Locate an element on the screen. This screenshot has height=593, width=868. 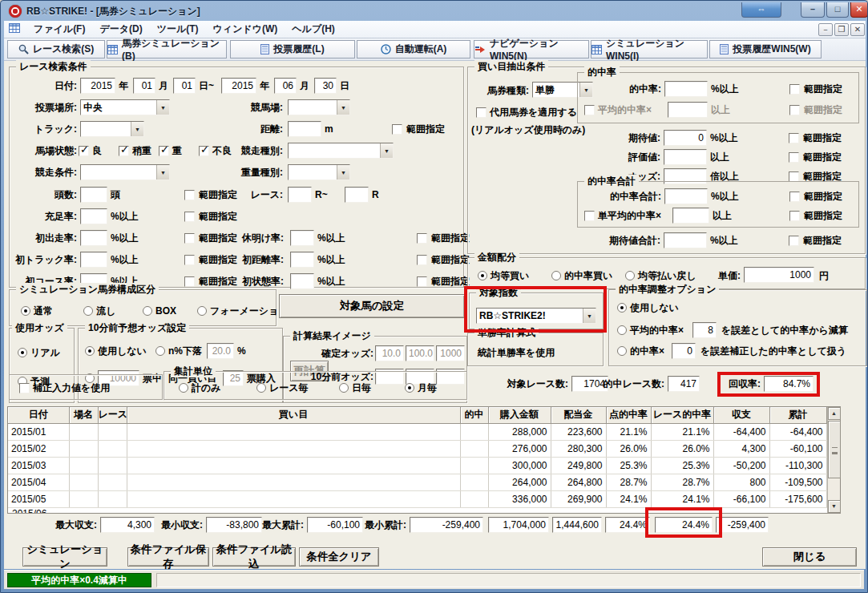
rest-return-rate-input is located at coordinates (302, 238).